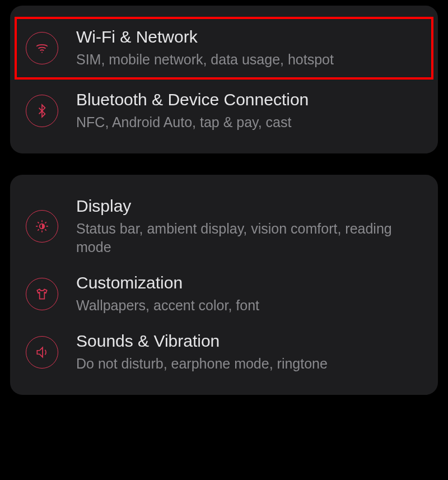 The height and width of the screenshot is (480, 448). Describe the element at coordinates (249, 364) in the screenshot. I see `list-item-subtitle: Do not disturb, earphone mode, ringtone` at that location.